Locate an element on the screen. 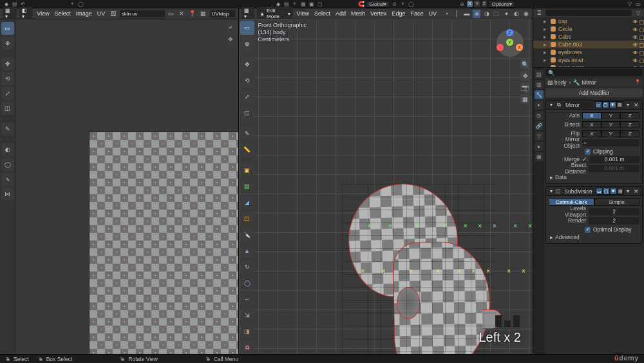  v3d-tool-loopcut: ◫ is located at coordinates (247, 219).